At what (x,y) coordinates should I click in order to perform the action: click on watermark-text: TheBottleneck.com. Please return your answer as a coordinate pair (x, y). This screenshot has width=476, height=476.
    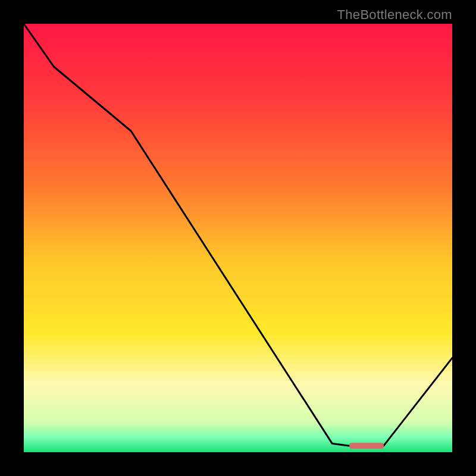
    Looking at the image, I should click on (395, 15).